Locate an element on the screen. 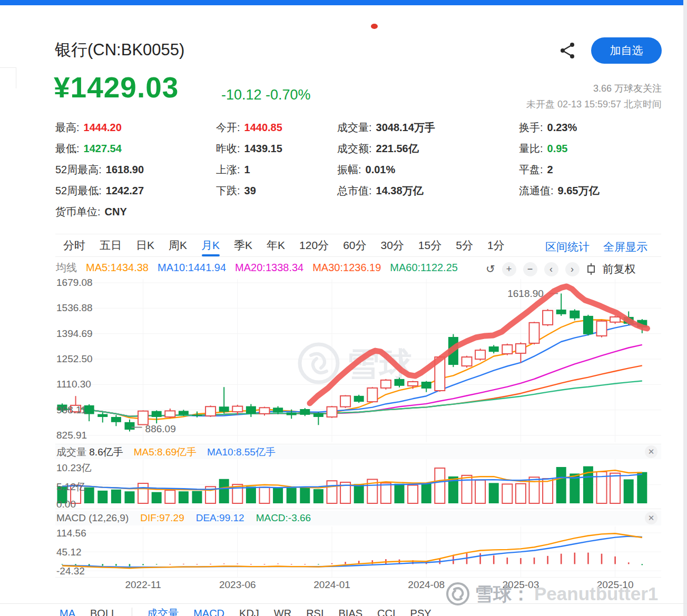 The height and width of the screenshot is (616, 687). volume-y-tick: 5.12亿 is located at coordinates (71, 487).